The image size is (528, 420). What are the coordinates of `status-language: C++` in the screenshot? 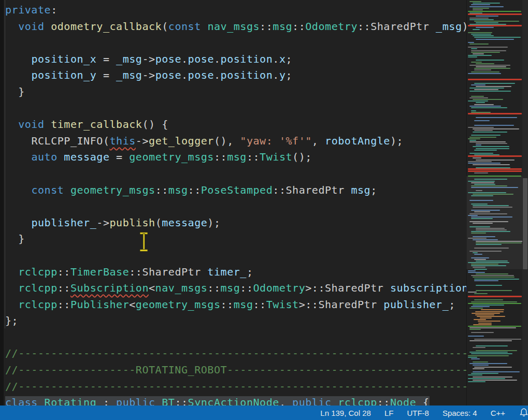 It's located at (498, 413).